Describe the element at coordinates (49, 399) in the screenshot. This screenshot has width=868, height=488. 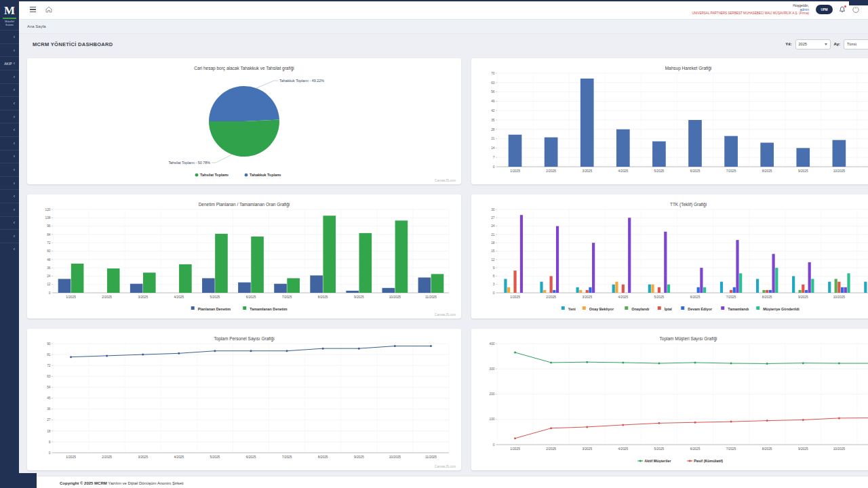
I see `svg-text: 45` at that location.